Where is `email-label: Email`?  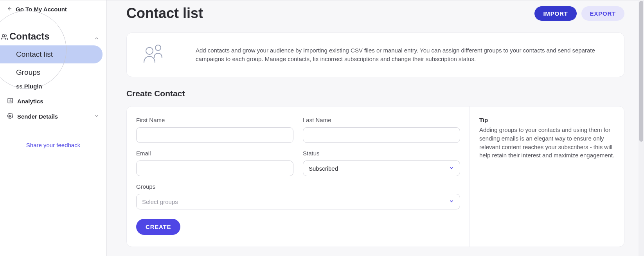 email-label: Email is located at coordinates (215, 153).